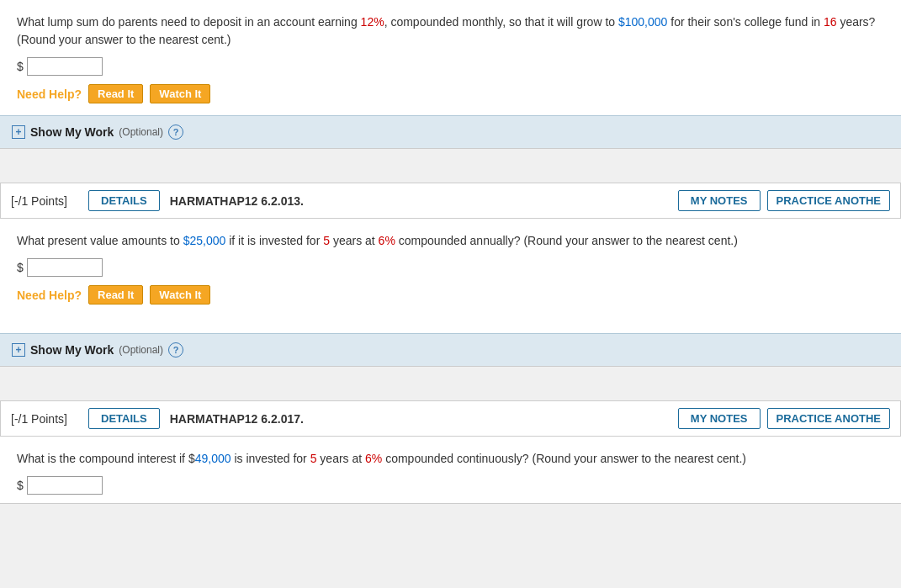  I want to click on highlight-25k: $25,000, so click(205, 241).